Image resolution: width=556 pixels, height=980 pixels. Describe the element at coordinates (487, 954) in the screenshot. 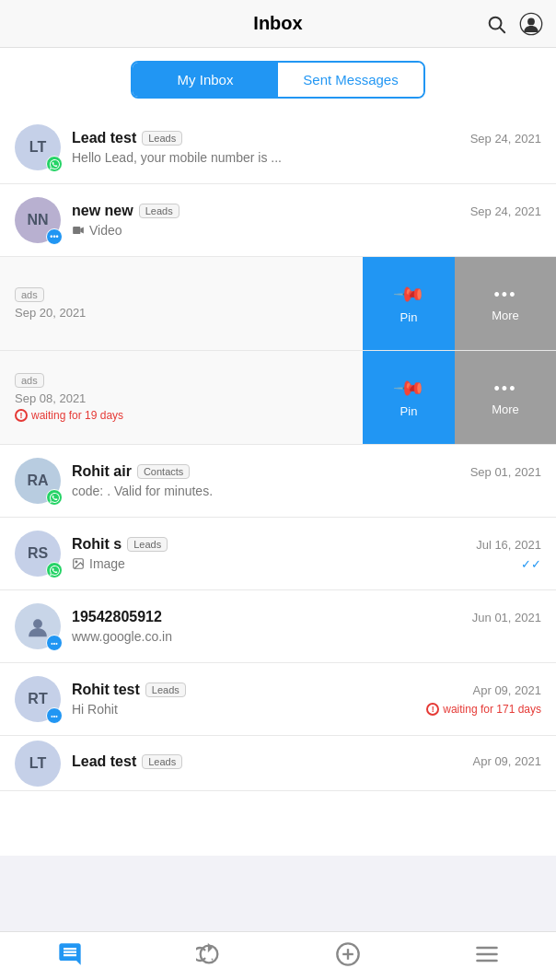

I see `menu-nav-icon` at that location.